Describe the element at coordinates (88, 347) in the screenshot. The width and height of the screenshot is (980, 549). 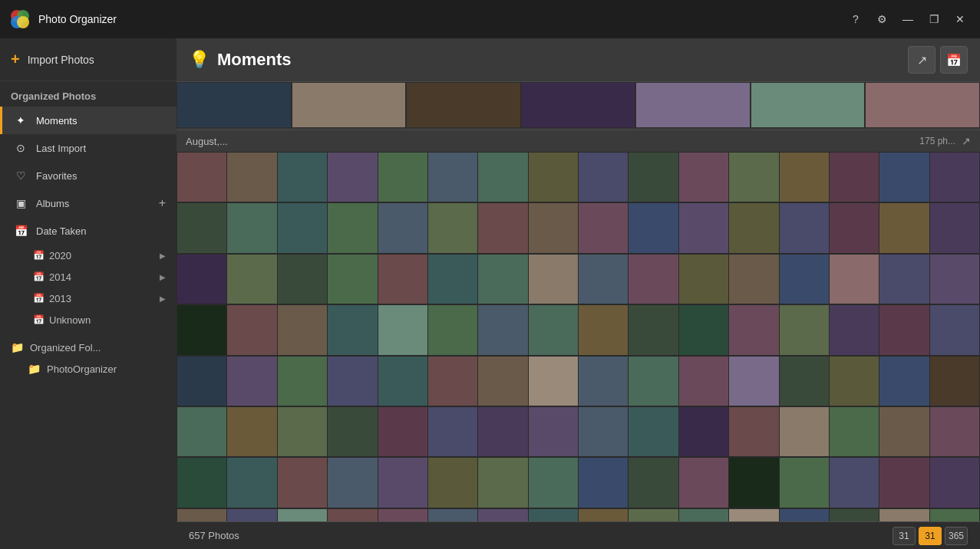
I see `sidebar-item-organized-folder: 📁 Organized Fol...` at that location.